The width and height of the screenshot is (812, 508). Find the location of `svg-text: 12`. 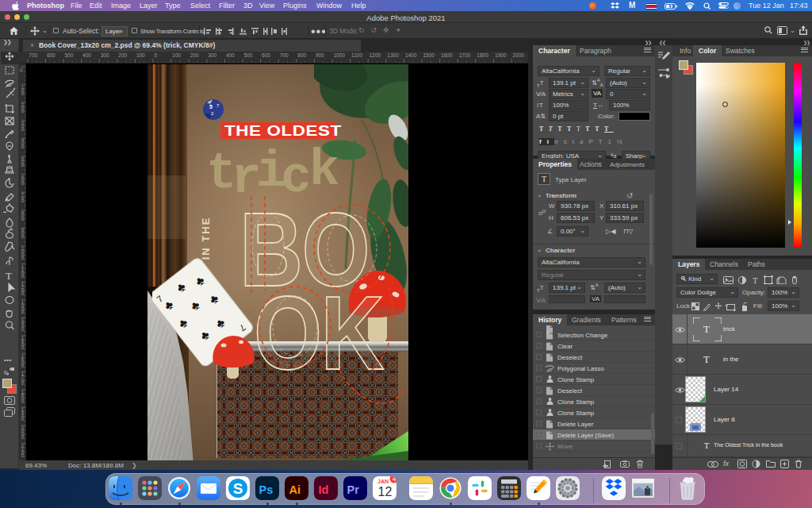

svg-text: 12 is located at coordinates (385, 492).